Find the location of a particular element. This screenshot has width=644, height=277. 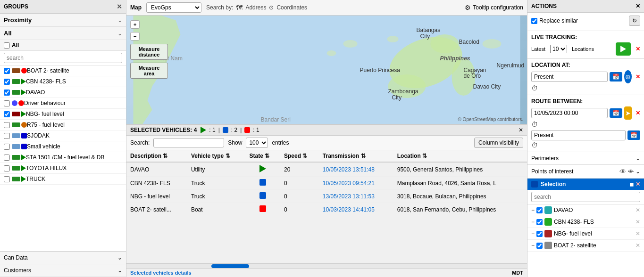

col-location: Location ⇅ is located at coordinates (460, 156).